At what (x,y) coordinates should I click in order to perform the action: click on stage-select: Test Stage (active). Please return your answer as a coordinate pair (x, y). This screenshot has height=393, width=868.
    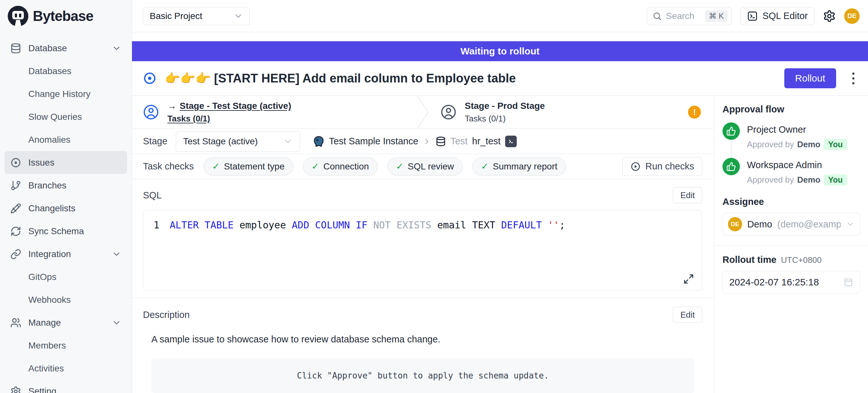
    Looking at the image, I should click on (238, 142).